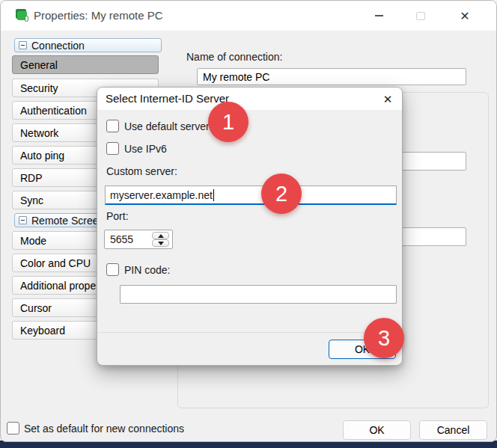 The height and width of the screenshot is (448, 497). I want to click on port-value: 5655, so click(121, 239).